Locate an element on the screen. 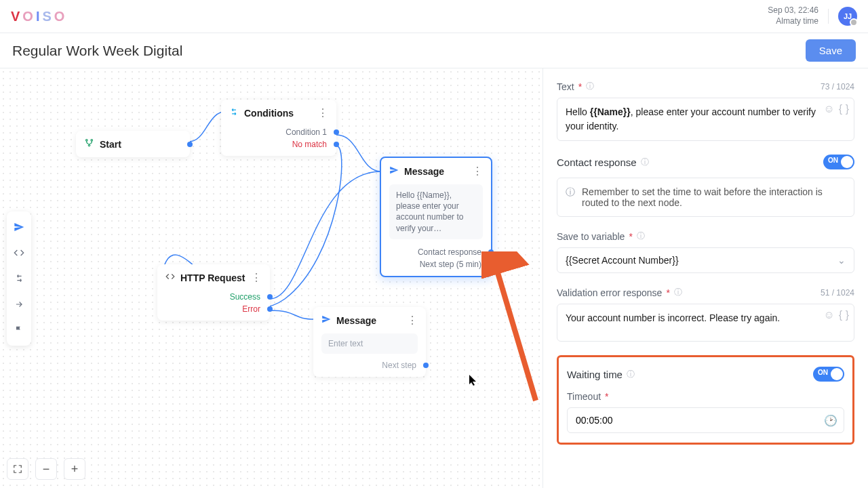  waiting-time-toggle: ON is located at coordinates (829, 374).